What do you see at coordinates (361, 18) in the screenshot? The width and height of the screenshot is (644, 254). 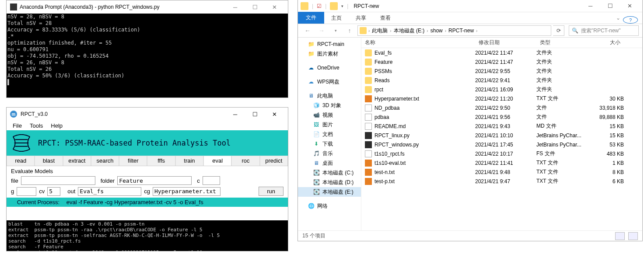 I see `ribbon-share: 共享` at bounding box center [361, 18].